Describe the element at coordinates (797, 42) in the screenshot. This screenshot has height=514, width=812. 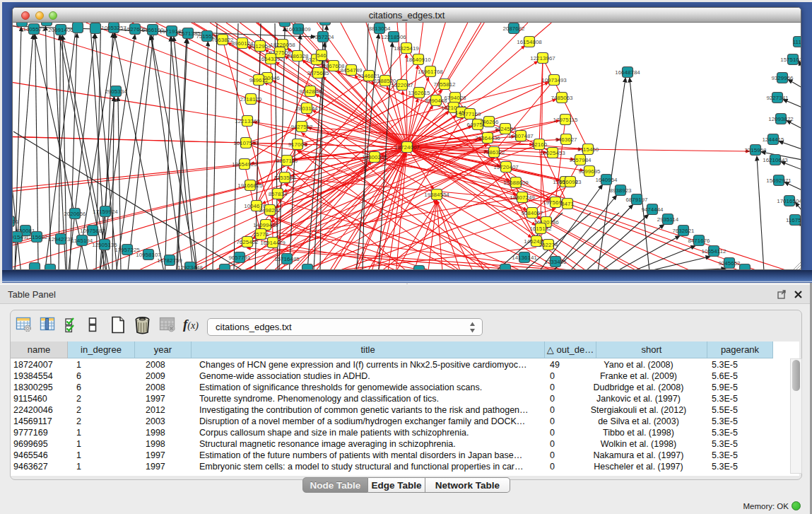
I see `svg-text: 1112` at that location.